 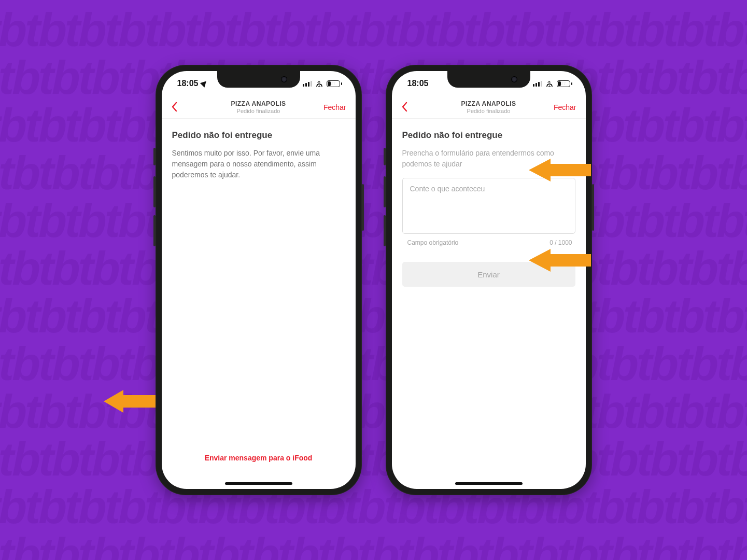 I want to click on message-textarea, so click(x=489, y=206).